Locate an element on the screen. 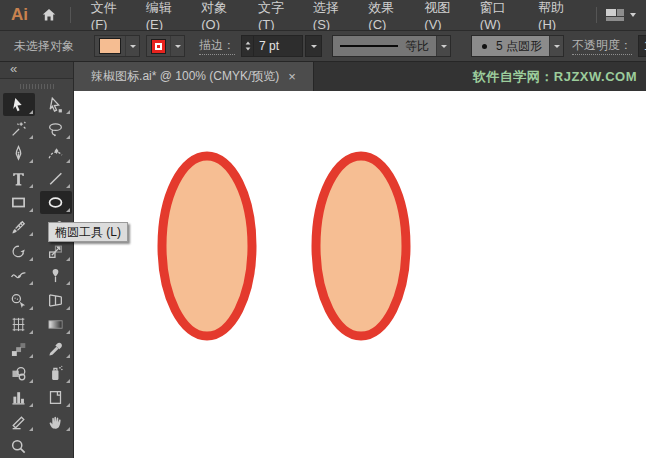 The width and height of the screenshot is (646, 458). live-paint-bucket-tool is located at coordinates (18, 373).